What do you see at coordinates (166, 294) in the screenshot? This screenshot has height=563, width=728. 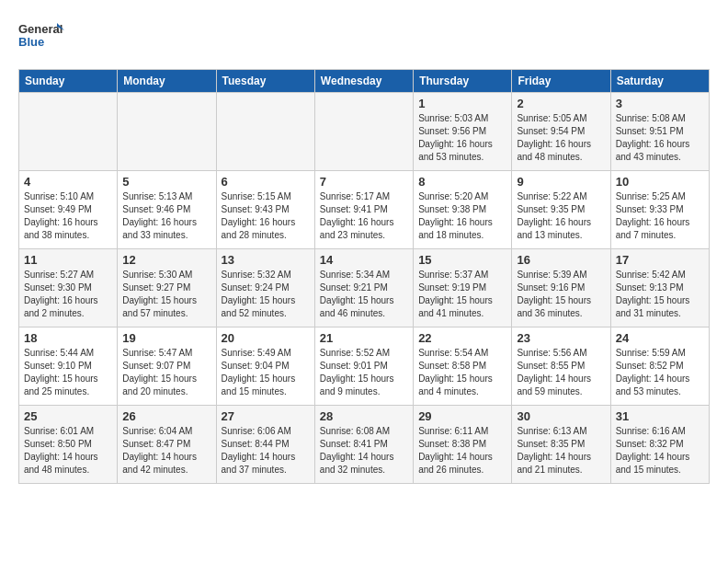 I see `day-info: Sunrise: 5:30 AM Sunset: 9:27 PM Dayligh…` at bounding box center [166, 294].